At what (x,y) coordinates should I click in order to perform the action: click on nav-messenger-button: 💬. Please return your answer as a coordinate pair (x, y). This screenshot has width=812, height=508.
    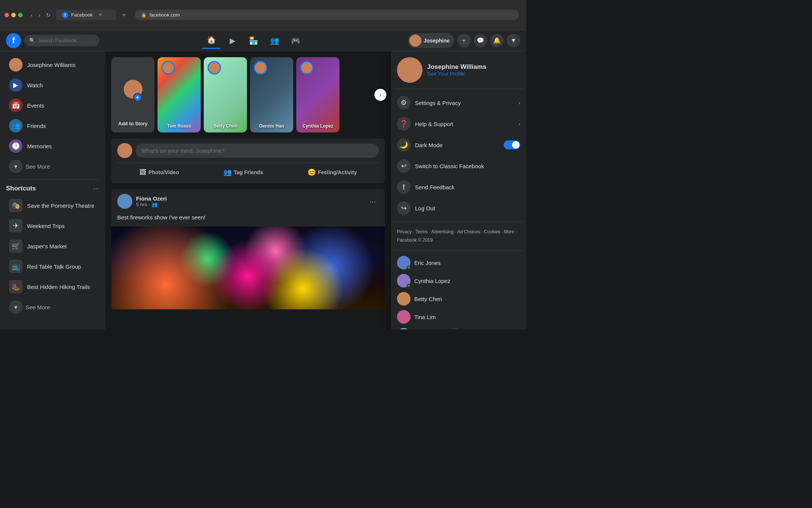
    Looking at the image, I should click on (480, 41).